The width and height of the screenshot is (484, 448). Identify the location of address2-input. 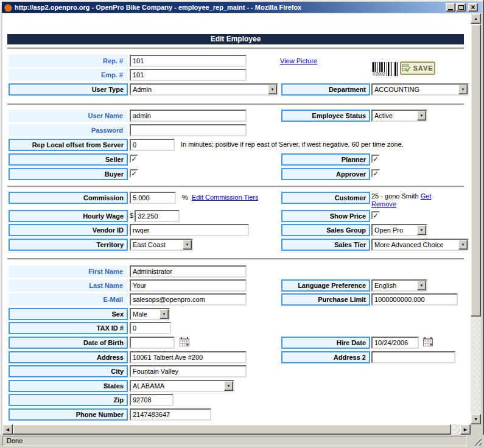
(413, 357).